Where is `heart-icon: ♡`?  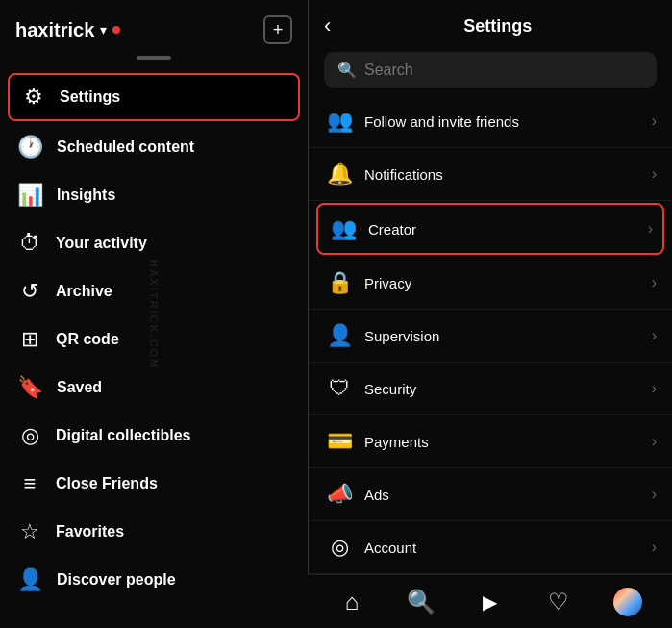
heart-icon: ♡ is located at coordinates (559, 602).